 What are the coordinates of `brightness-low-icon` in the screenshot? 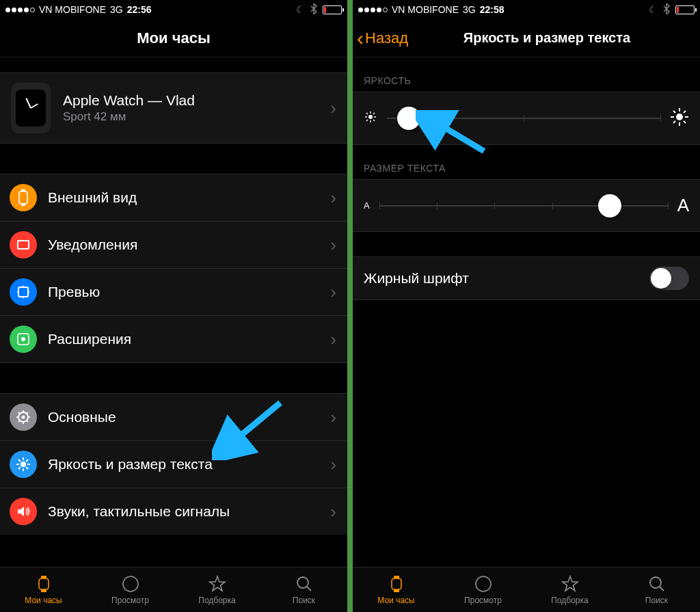 It's located at (371, 118).